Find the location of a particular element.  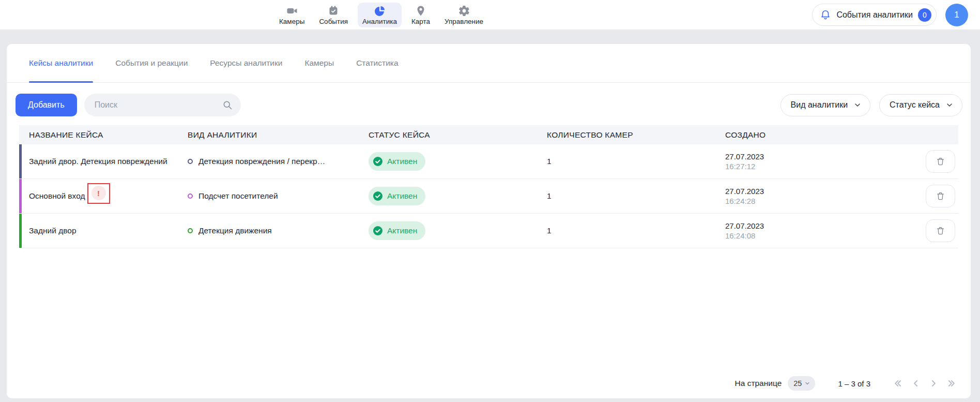

nav-item-cameras: Камеры is located at coordinates (292, 15).